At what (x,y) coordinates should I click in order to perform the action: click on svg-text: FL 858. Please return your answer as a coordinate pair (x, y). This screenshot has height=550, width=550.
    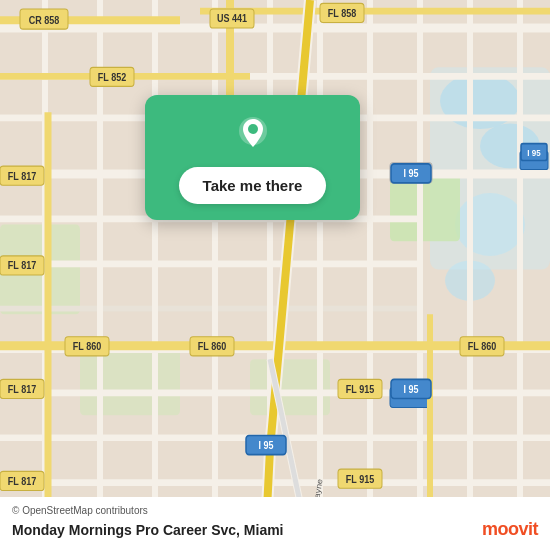
    Looking at the image, I should click on (342, 13).